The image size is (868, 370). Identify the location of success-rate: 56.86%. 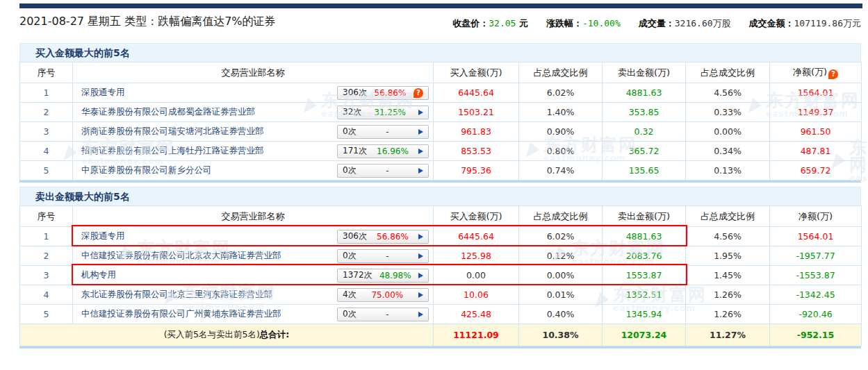
(391, 93).